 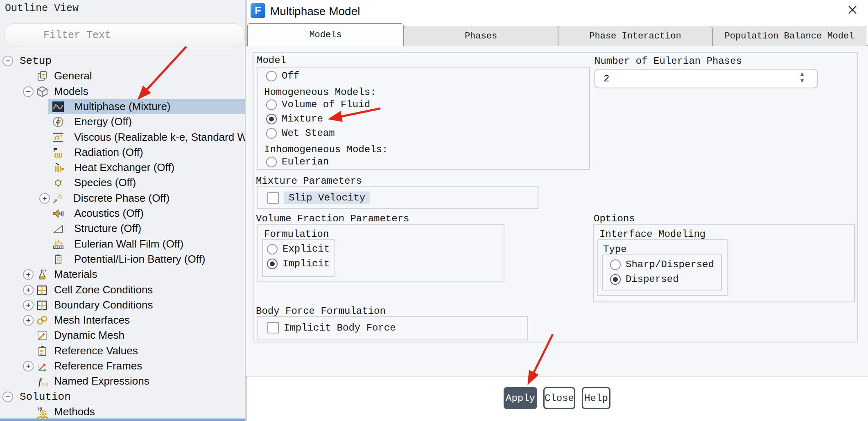 I want to click on acoustics-icon, so click(x=58, y=214).